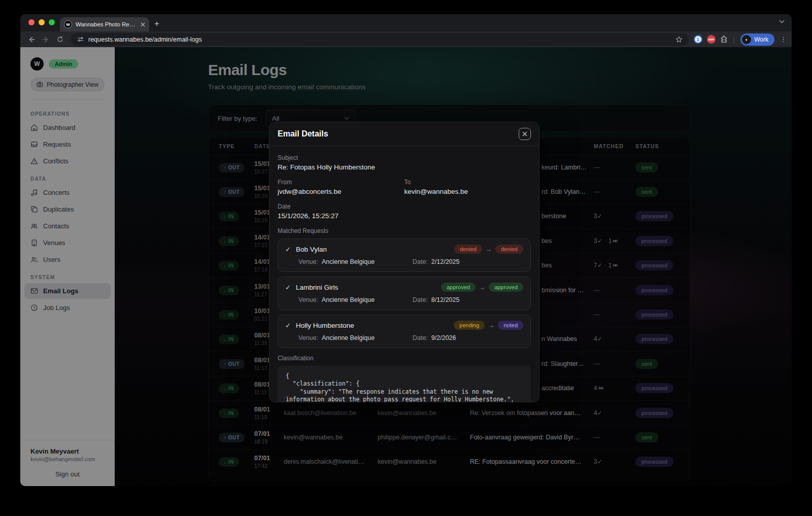  Describe the element at coordinates (31, 22) in the screenshot. I see `close-window-button` at that location.